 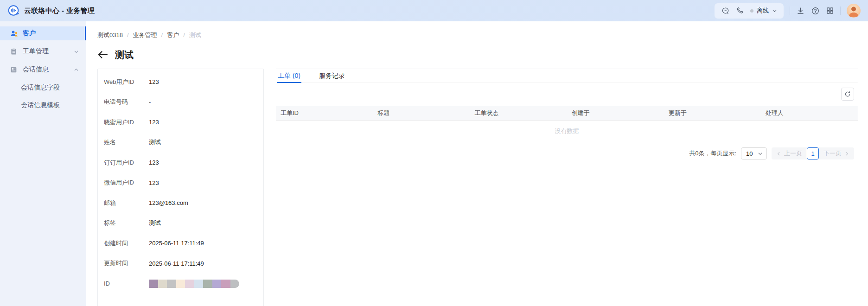 I want to click on phone-icon, so click(x=740, y=11).